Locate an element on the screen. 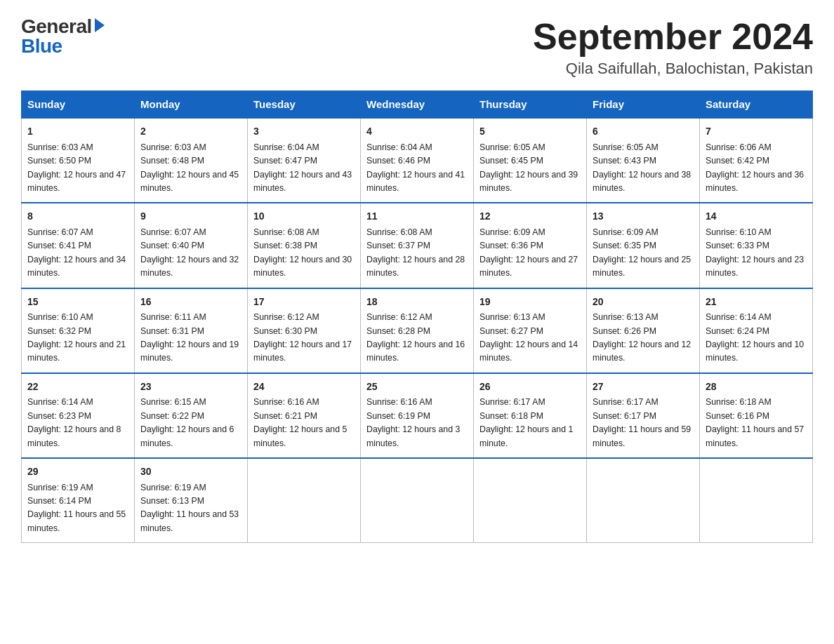  day-info: Sunrise: 6:12 AMSunset: 6:28 PMDaylight:… is located at coordinates (416, 337).